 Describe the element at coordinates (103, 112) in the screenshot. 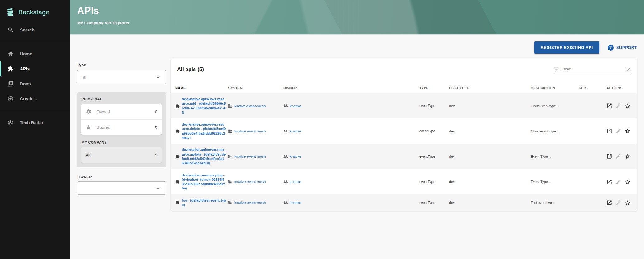

I see `owned-label: Owned` at that location.